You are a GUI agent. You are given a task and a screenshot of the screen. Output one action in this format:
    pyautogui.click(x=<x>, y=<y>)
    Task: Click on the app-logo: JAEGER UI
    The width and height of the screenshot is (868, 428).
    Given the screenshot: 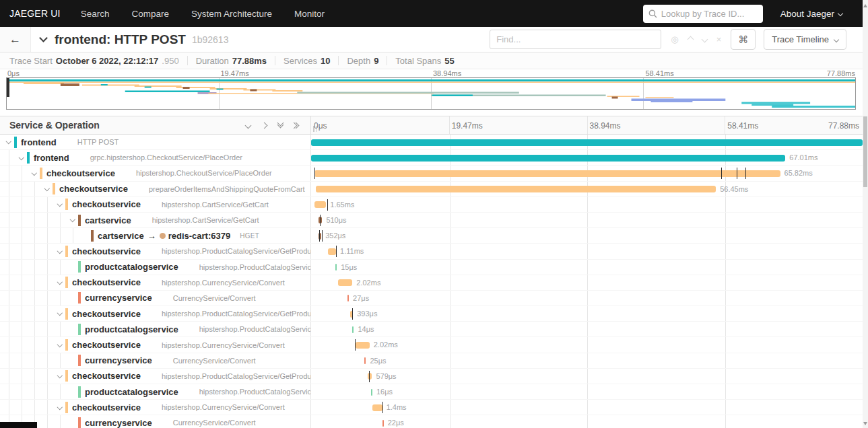 What is the action you would take?
    pyautogui.click(x=35, y=13)
    